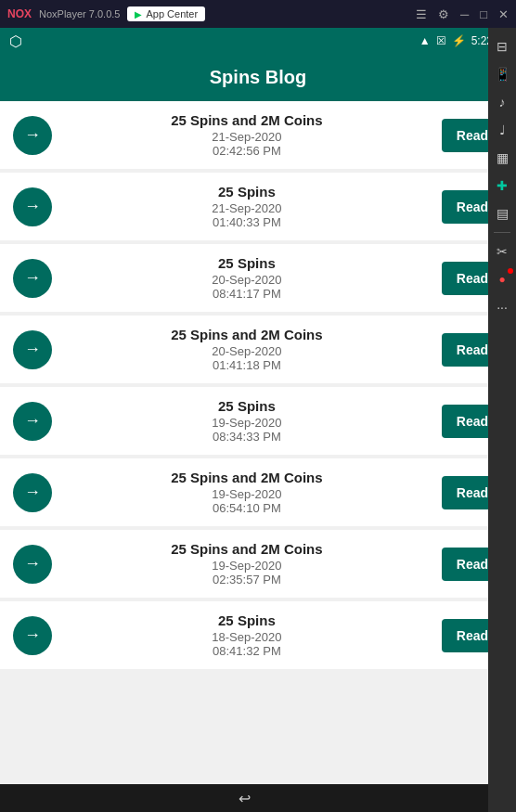 The height and width of the screenshot is (812, 516). I want to click on record-icon: ●, so click(502, 279).